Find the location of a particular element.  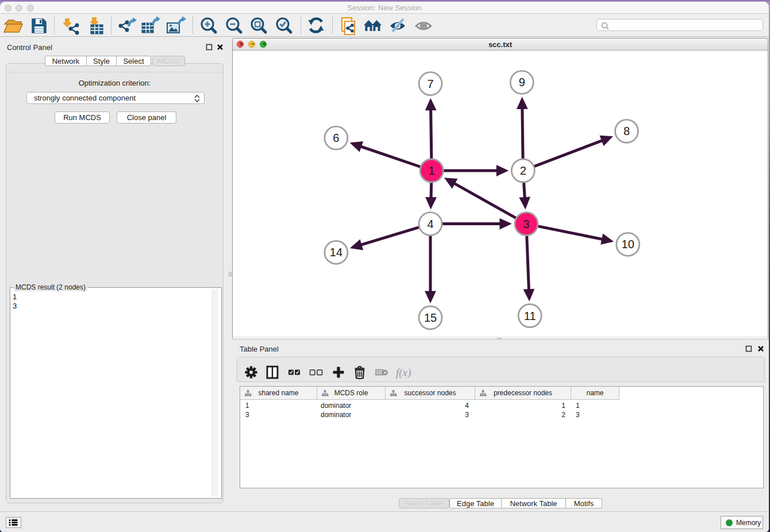

svg-text: 2 is located at coordinates (523, 171).